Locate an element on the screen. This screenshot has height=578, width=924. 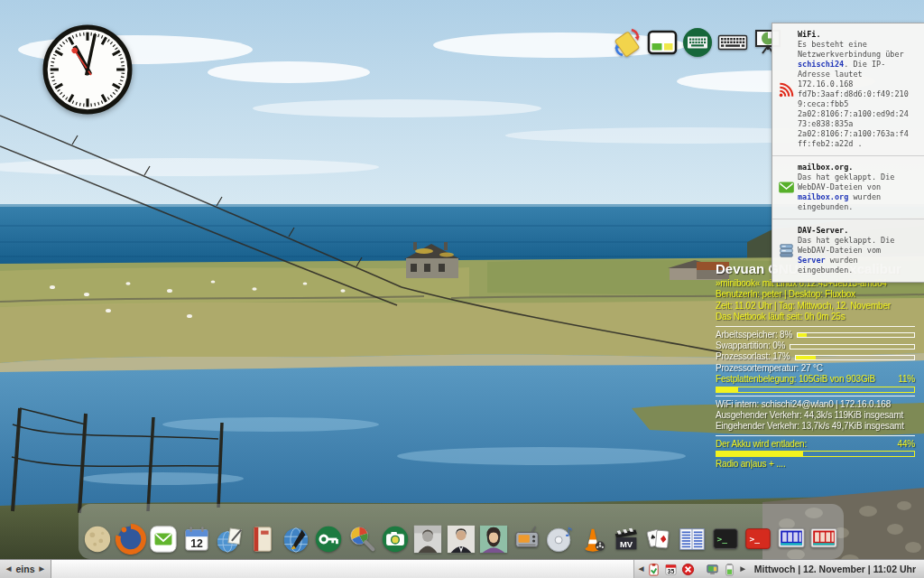
notification-body: Das hat geklappt. Die WebDAV-Dateien vom… is located at coordinates (859, 256).